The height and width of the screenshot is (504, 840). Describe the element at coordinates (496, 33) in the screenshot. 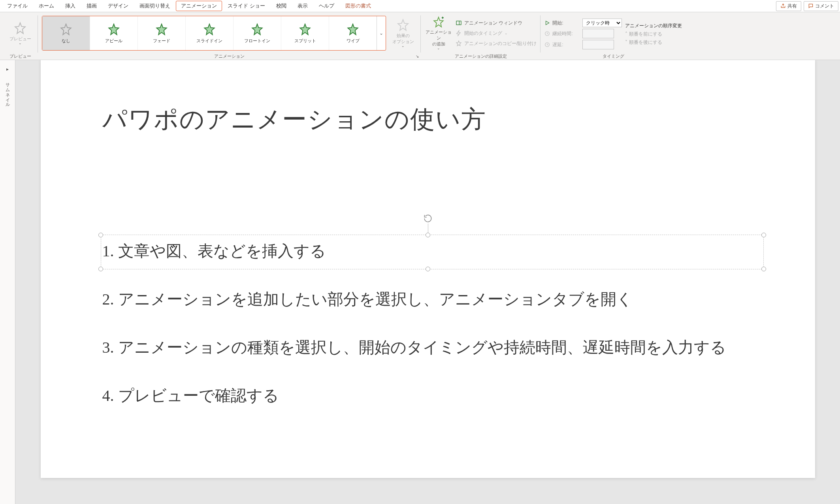

I see `trigger-button: 開始のタイミング ⌄` at that location.